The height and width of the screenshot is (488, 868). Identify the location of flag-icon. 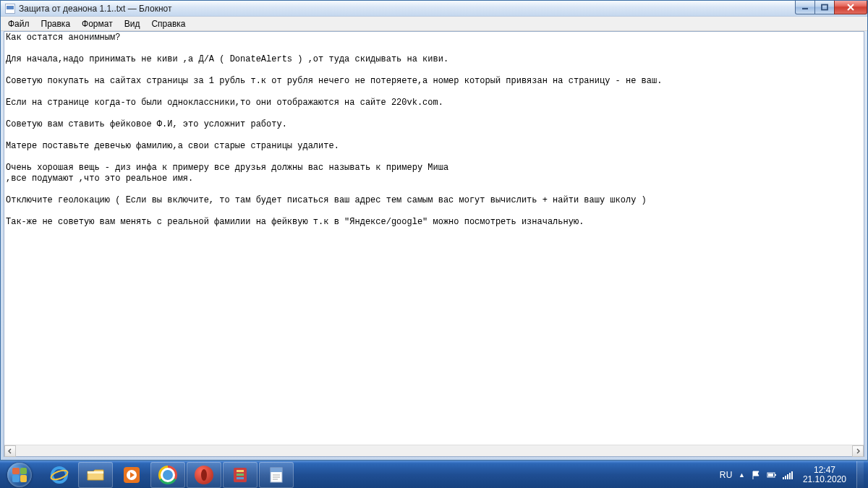
(756, 475).